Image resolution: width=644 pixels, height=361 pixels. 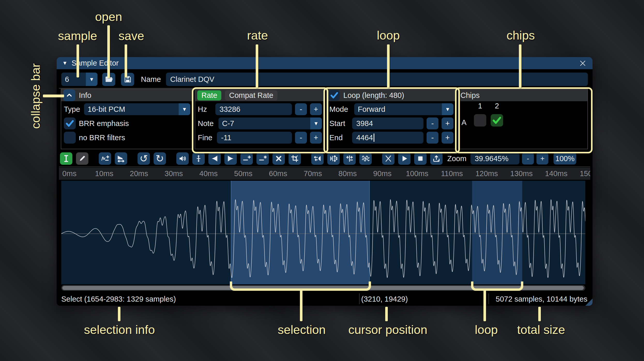 I want to click on annotation-line-selection-info, so click(x=119, y=314).